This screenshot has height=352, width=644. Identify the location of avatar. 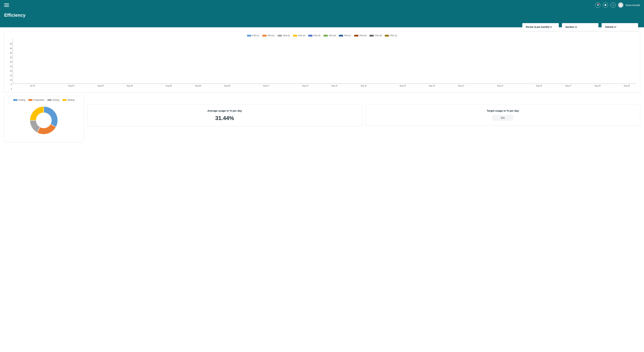
(620, 5).